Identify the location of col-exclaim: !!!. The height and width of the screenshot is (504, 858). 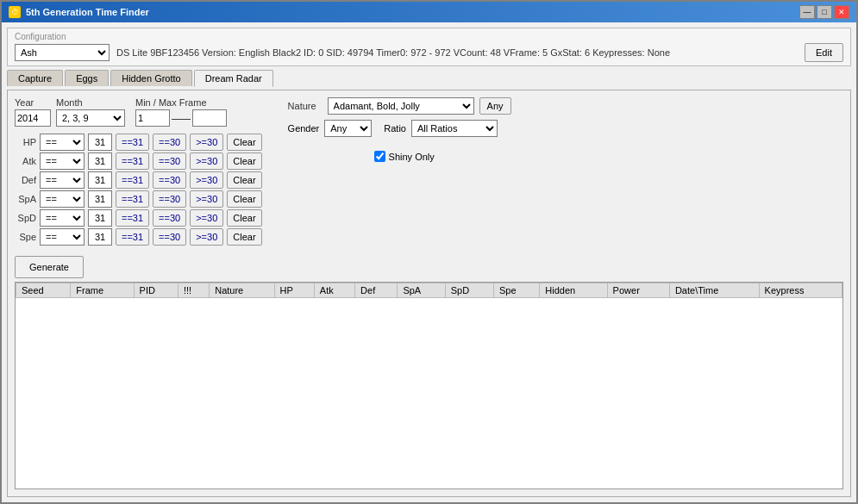
(193, 291).